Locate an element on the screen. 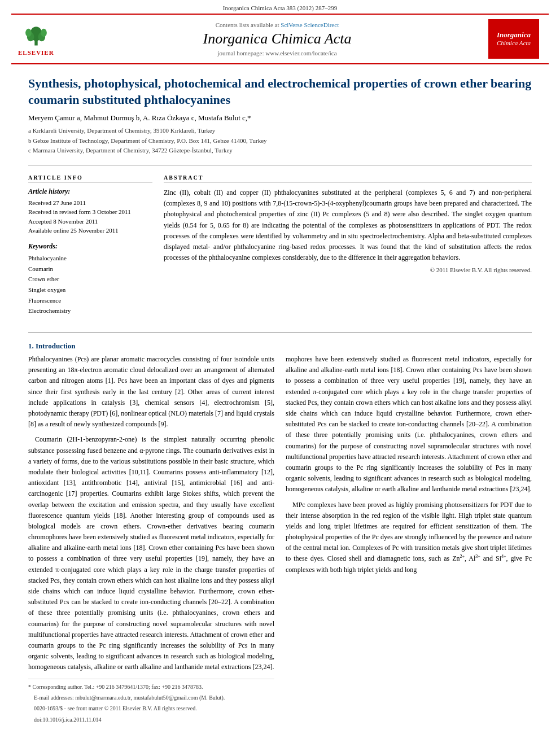 The height and width of the screenshot is (747, 560). abstract-text: Zinc (II), cobalt (II) and copper (II) p… is located at coordinates (348, 225).